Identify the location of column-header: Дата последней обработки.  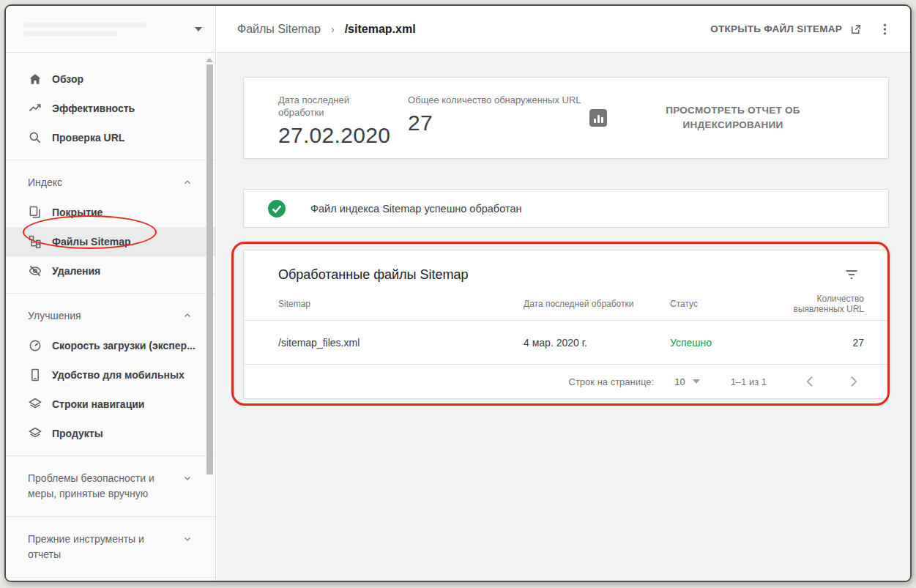
(597, 304).